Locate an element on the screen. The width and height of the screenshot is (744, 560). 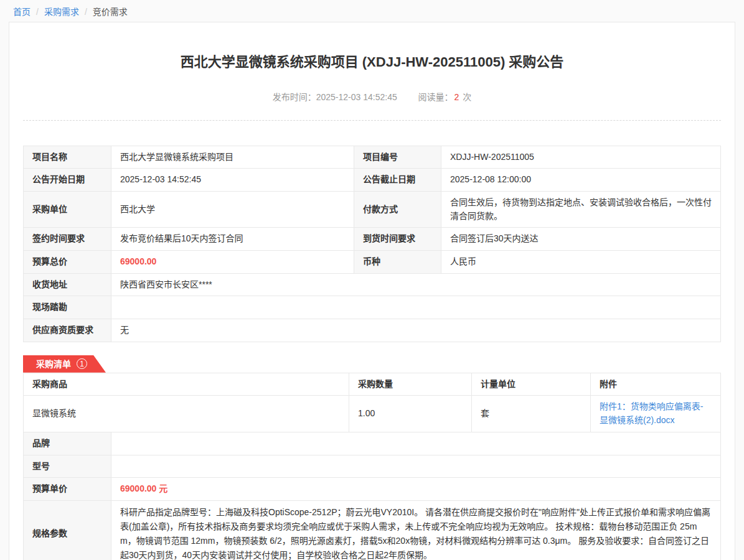
view-count-unit: 次 is located at coordinates (467, 97).